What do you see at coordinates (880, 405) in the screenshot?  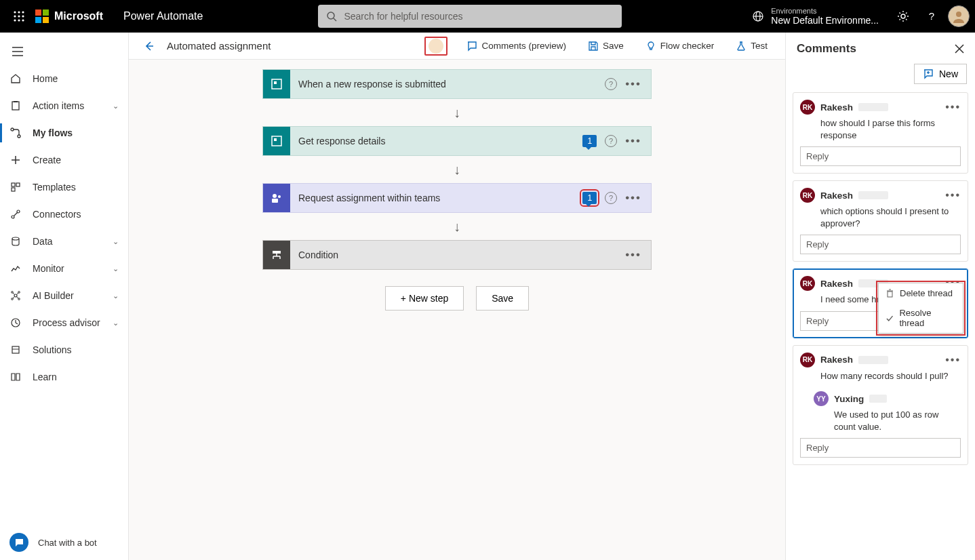 I see `comment-thread: RK Rakesh ••• How many records should I …` at bounding box center [880, 405].